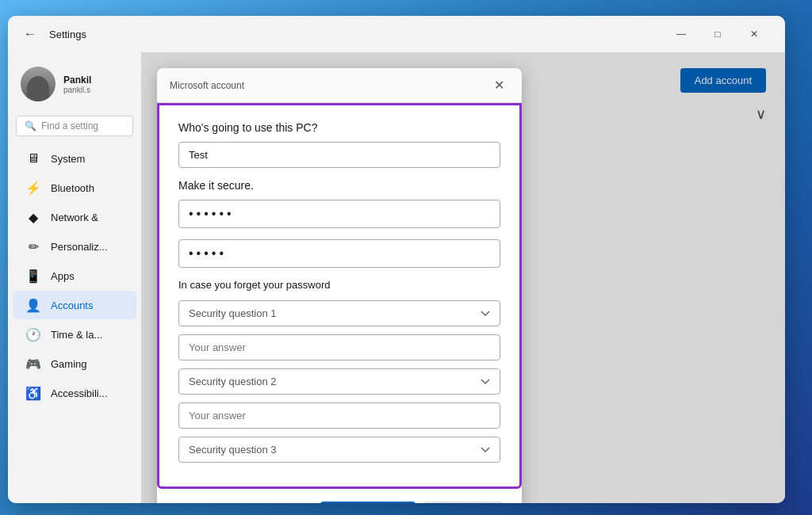  I want to click on security-question-3-select: Security question 3, so click(339, 450).